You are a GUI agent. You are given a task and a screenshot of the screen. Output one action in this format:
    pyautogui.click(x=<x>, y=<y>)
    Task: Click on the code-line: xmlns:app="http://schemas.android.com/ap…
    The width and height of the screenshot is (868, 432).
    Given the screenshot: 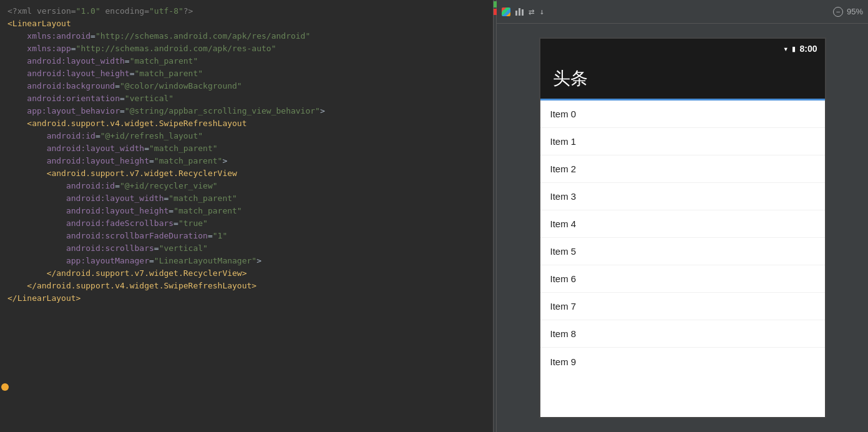 What is the action you would take?
    pyautogui.click(x=246, y=49)
    